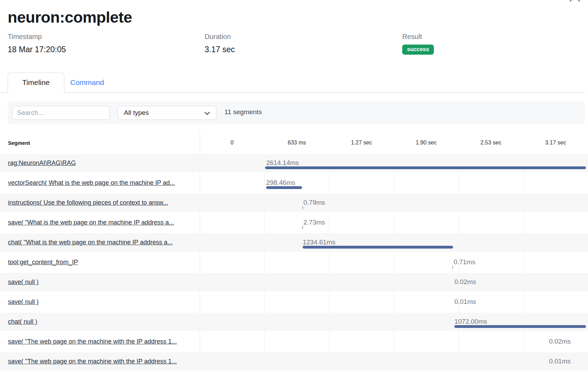 This screenshot has width=588, height=377. Describe the element at coordinates (167, 113) in the screenshot. I see `type-select: All types` at that location.